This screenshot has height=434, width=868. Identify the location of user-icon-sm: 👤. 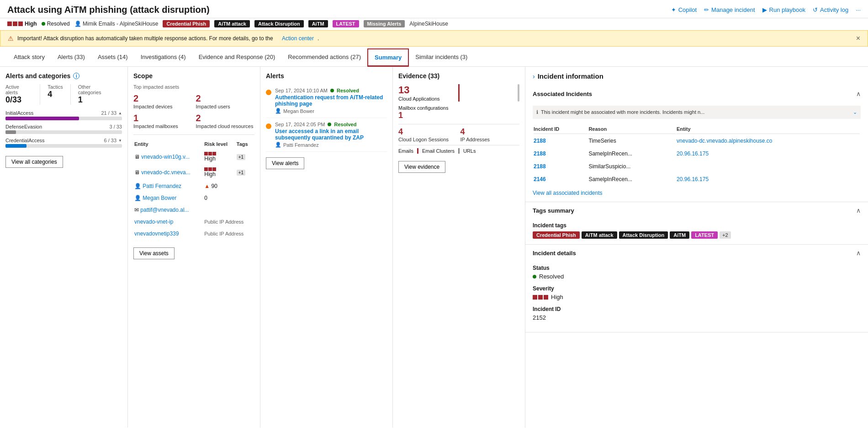
(278, 145).